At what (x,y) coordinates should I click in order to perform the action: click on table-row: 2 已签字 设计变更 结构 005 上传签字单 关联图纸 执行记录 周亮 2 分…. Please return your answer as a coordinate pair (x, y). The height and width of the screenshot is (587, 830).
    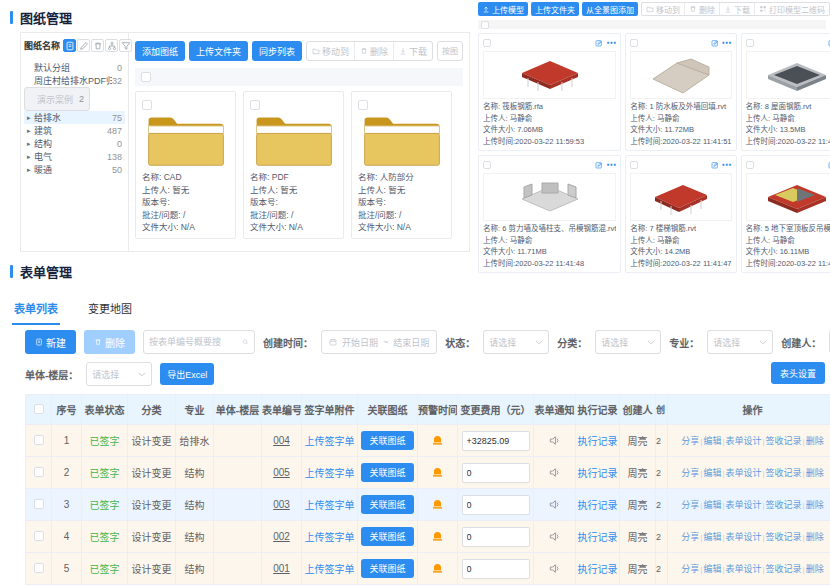
    Looking at the image, I should click on (428, 473).